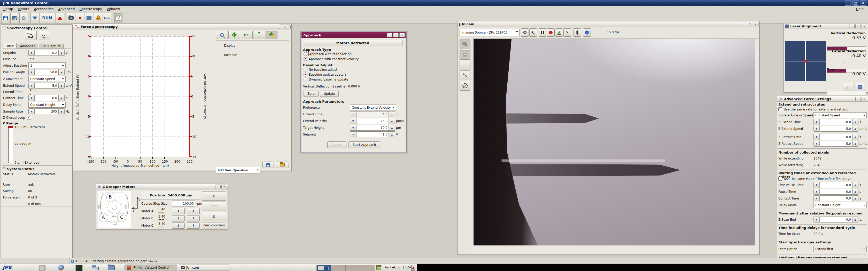 Image resolution: width=868 pixels, height=271 pixels. I want to click on select-region-tool, so click(465, 44).